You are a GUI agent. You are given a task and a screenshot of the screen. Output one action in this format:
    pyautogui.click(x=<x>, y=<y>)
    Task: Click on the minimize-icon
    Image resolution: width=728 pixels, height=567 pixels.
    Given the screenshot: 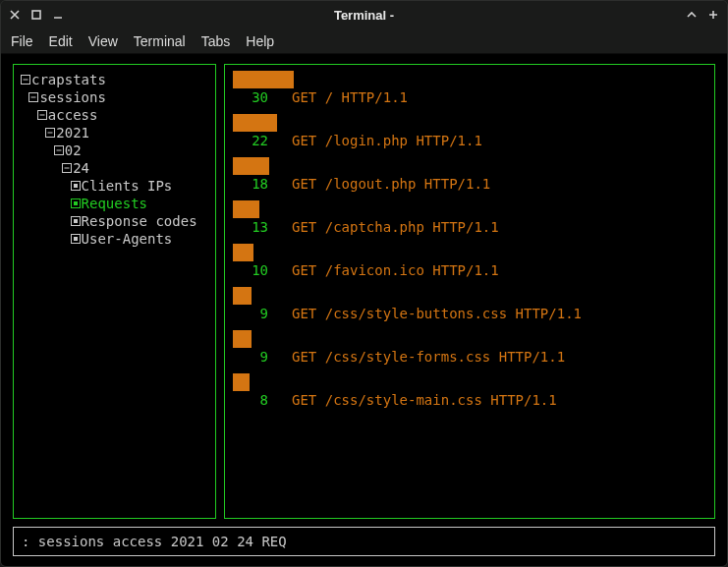 What is the action you would take?
    pyautogui.click(x=58, y=15)
    